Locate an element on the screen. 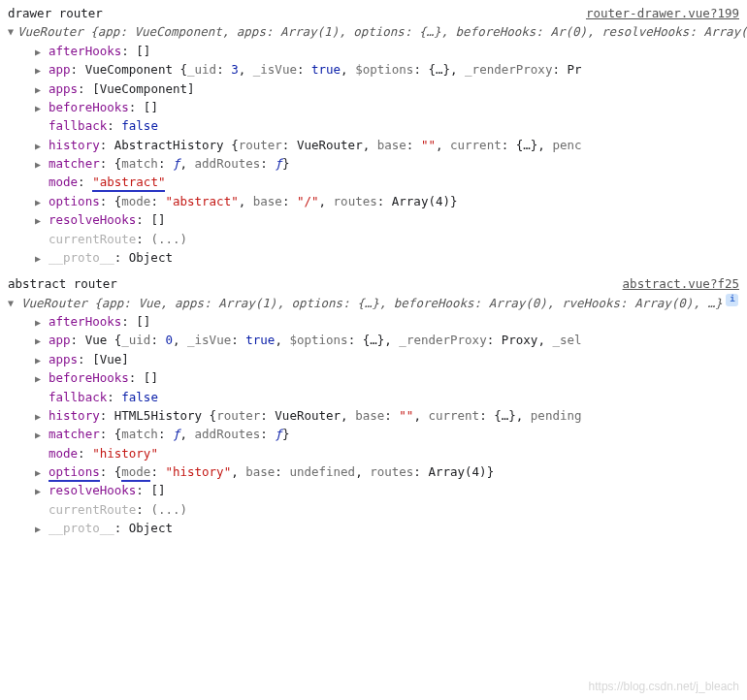  info-icon: i is located at coordinates (731, 301).